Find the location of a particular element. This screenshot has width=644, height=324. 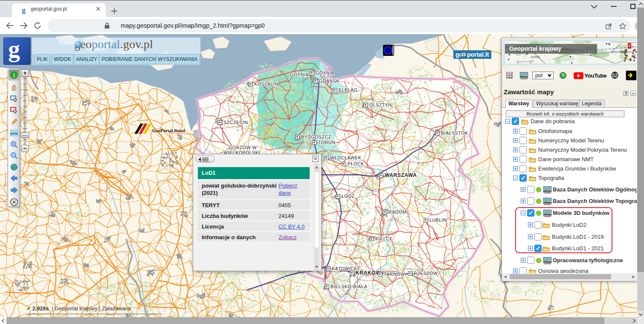

svg-text: BYDGOSZCZ is located at coordinates (316, 137).